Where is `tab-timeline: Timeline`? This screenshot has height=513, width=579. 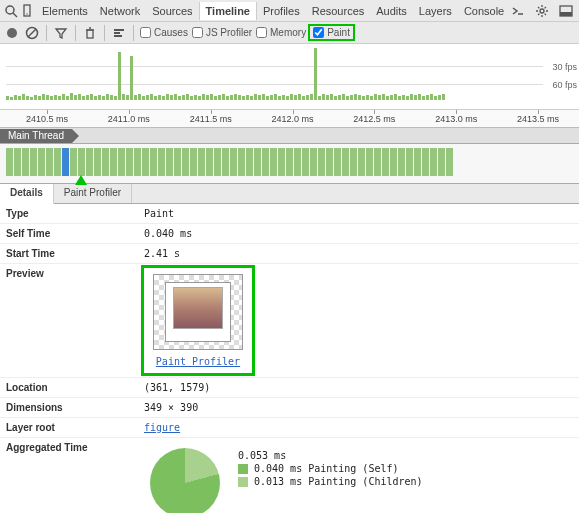
tab-timeline: Timeline is located at coordinates (228, 11).